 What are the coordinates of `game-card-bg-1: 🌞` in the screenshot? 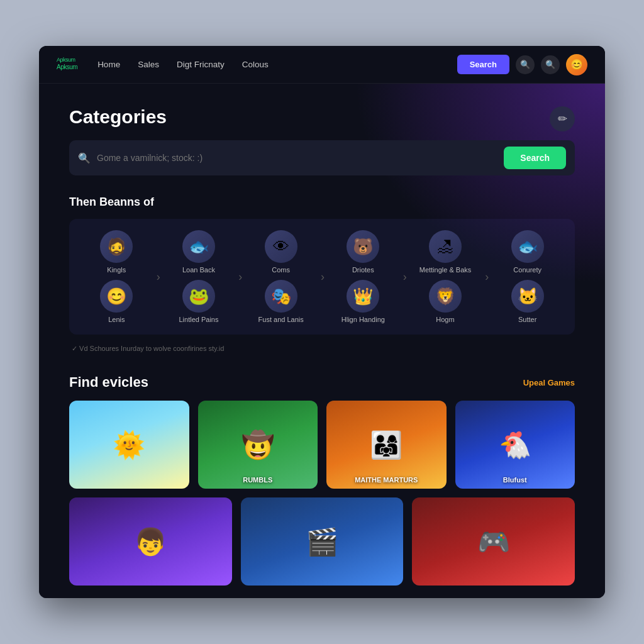 It's located at (130, 445).